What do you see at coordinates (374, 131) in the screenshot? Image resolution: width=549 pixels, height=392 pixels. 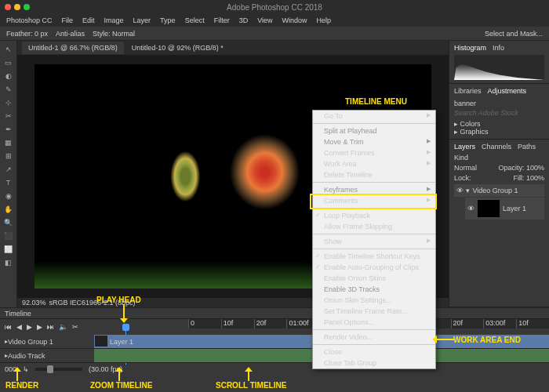 I see `menu-item-split-at-playhead: Split at Playhead` at bounding box center [374, 131].